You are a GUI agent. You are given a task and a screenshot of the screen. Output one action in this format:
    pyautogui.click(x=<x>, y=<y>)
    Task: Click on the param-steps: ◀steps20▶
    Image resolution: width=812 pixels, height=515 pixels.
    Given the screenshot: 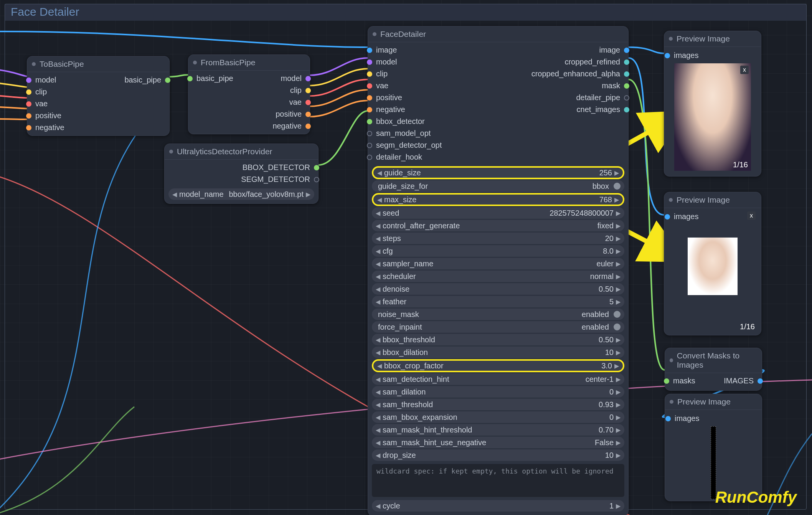 What is the action you would take?
    pyautogui.click(x=498, y=238)
    